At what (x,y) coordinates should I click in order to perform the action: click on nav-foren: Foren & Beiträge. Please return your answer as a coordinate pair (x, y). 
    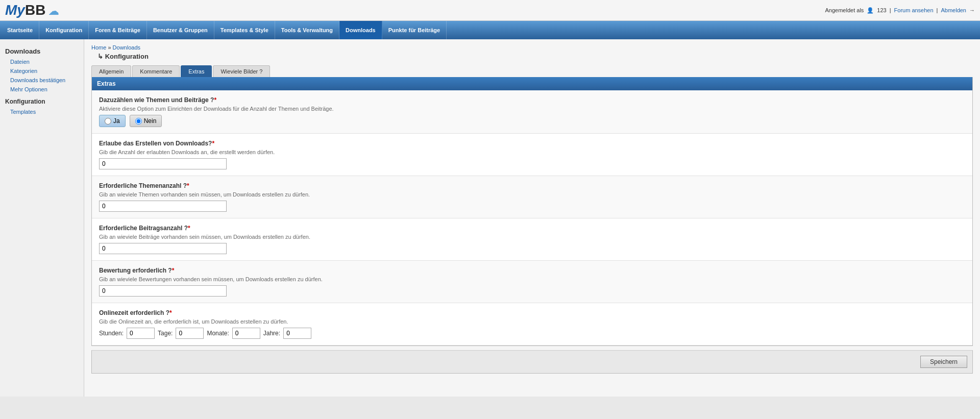
    Looking at the image, I should click on (118, 30).